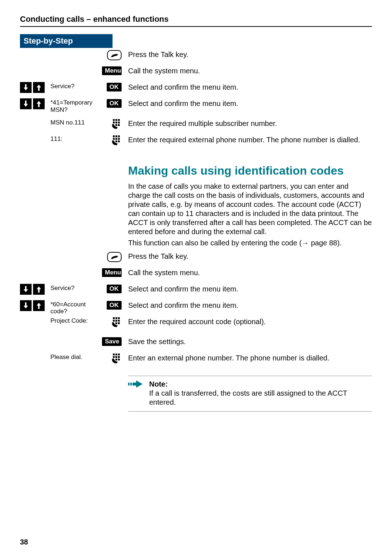 This screenshot has height=555, width=392. What do you see at coordinates (247, 321) in the screenshot?
I see `instruction-text: Enter the required account code (optiona…` at bounding box center [247, 321].